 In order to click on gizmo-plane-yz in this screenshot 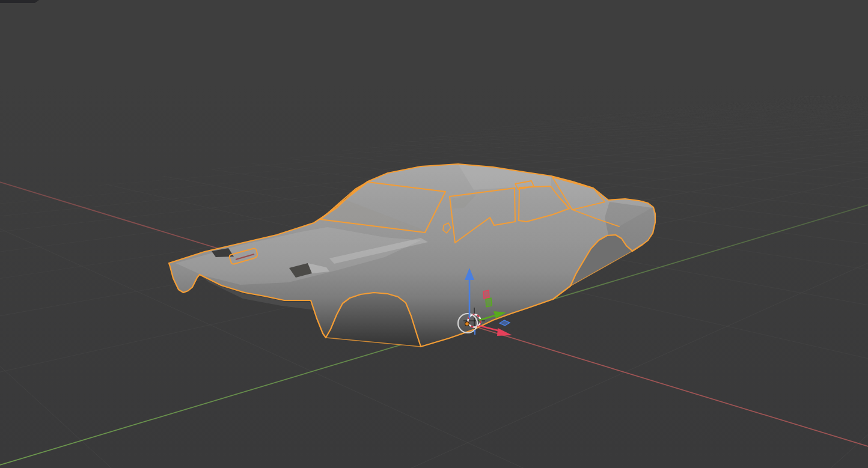, I will do `click(489, 303)`.